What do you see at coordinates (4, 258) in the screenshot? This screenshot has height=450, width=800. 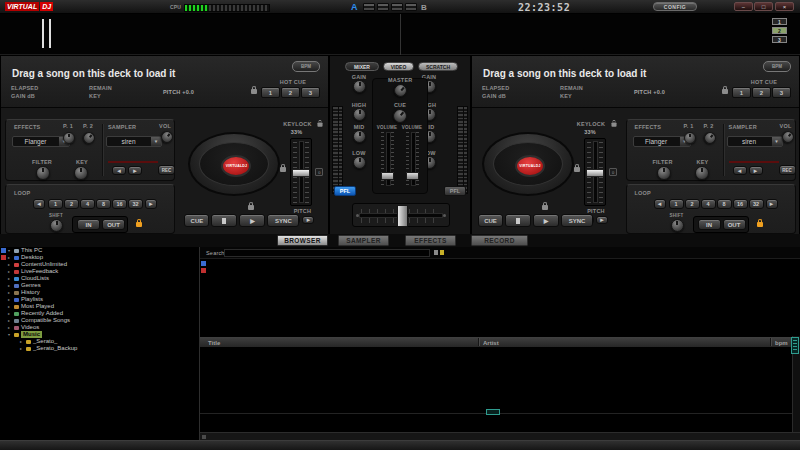 I see `favorites-icon` at bounding box center [4, 258].